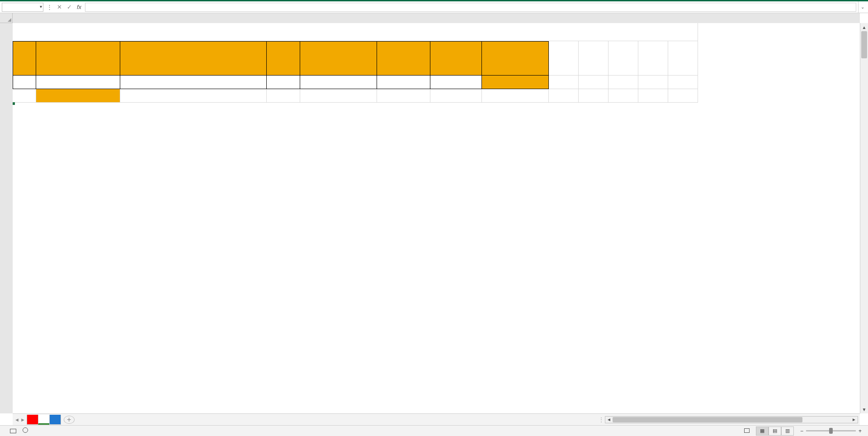 The width and height of the screenshot is (868, 436). I want to click on scroll-down-icon: ▼, so click(864, 409).